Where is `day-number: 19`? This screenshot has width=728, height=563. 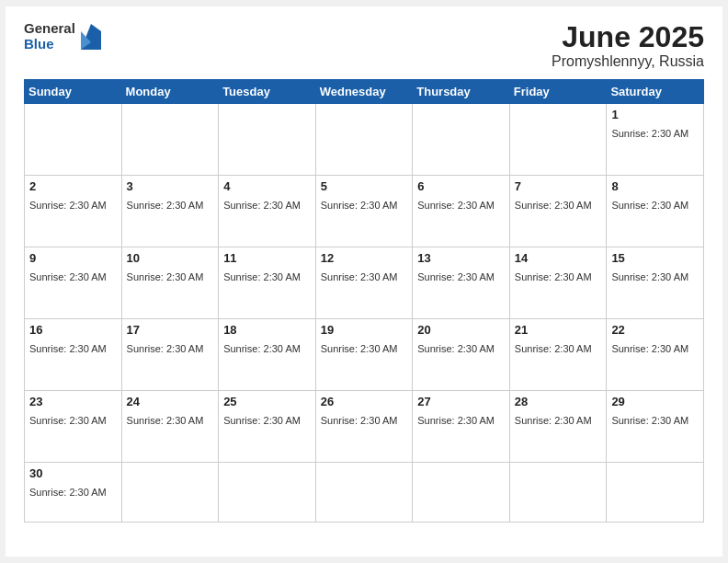
day-number: 19 is located at coordinates (364, 329).